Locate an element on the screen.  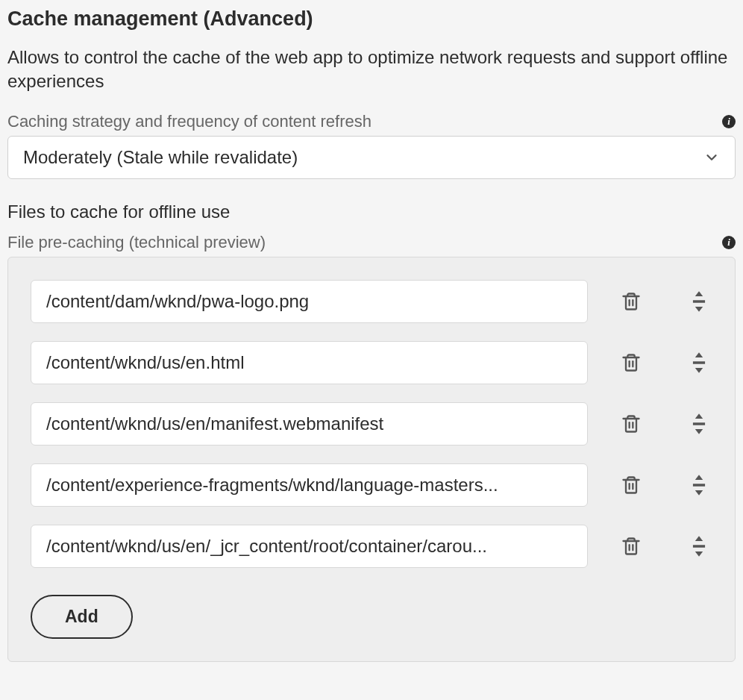
precaching-label: File pre-caching (technical preview) is located at coordinates (137, 243).